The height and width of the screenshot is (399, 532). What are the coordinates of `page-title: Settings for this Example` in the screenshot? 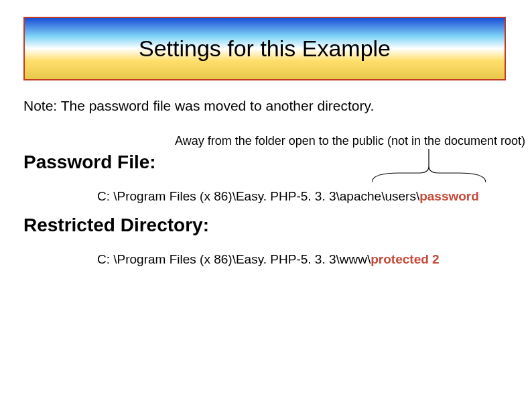 It's located at (265, 48).